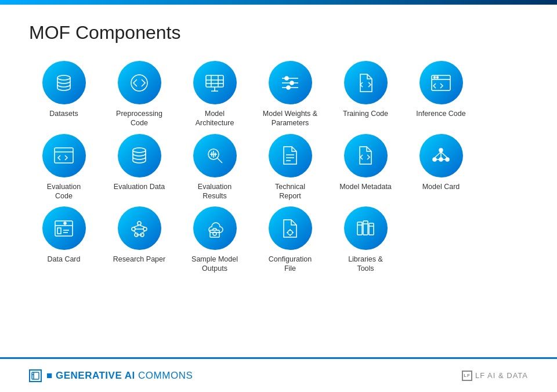  Describe the element at coordinates (215, 118) in the screenshot. I see `label-model-architecture: ModelArchitecture` at that location.